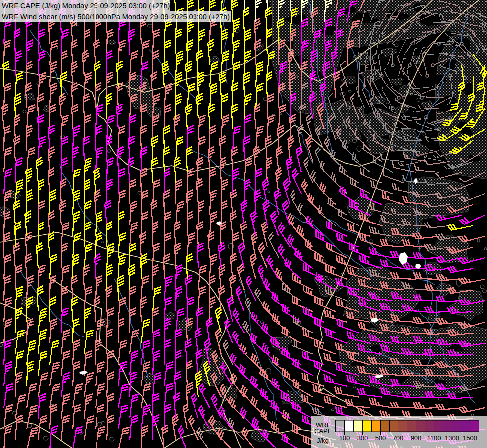 This screenshot has height=448, width=487. Describe the element at coordinates (323, 440) in the screenshot. I see `svg-text: J/kg` at that location.